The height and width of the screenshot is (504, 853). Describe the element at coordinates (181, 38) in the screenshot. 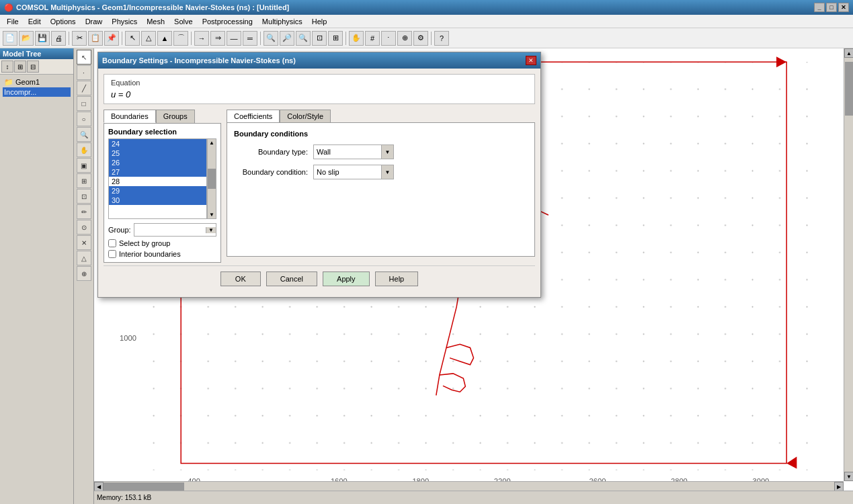

I see `toolbar-curve: ⌒` at that location.